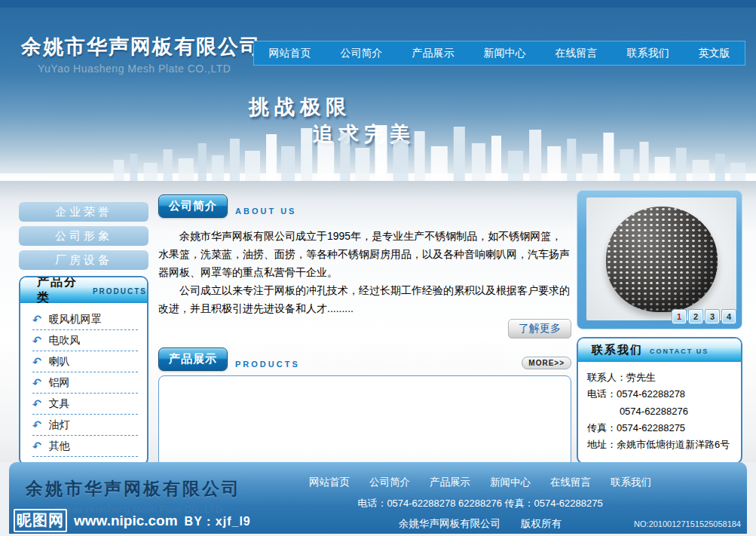 This screenshot has height=536, width=756. I want to click on contact-address: 地址：余姚市低塘街道新洋路6号, so click(661, 445).